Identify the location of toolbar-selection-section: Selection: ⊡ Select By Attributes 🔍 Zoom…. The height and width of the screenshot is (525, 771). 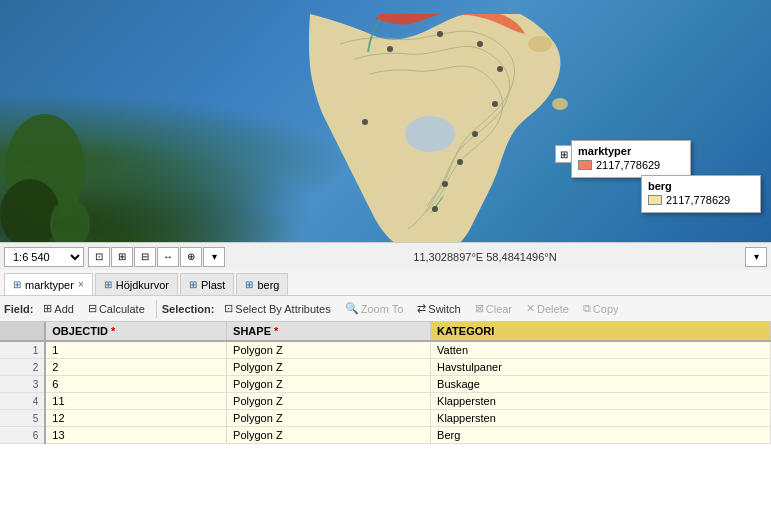
(394, 309).